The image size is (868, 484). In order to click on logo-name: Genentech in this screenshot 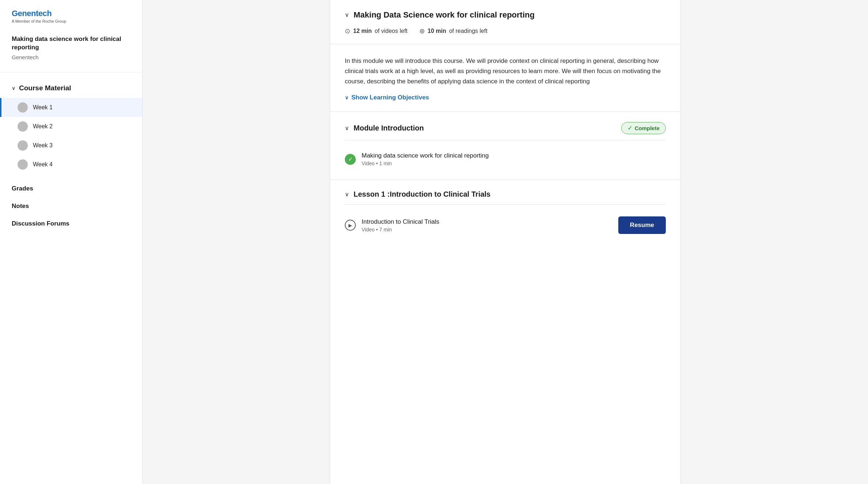, I will do `click(71, 14)`.